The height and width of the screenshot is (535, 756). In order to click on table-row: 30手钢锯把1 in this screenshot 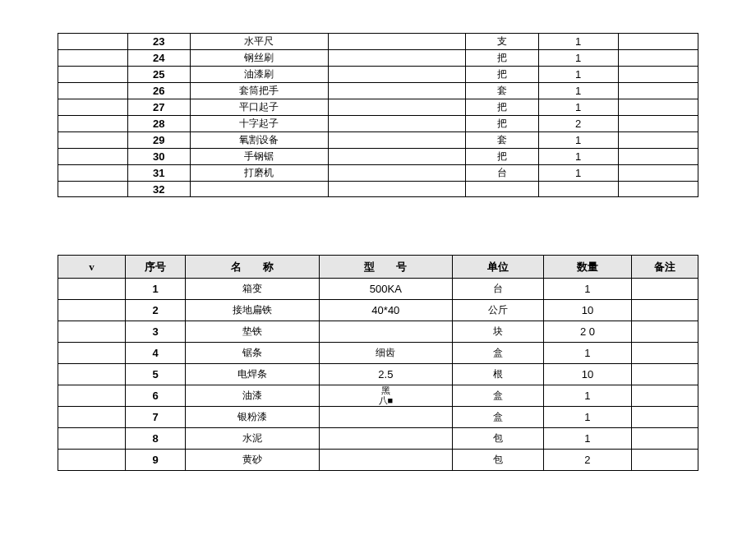, I will do `click(378, 157)`.